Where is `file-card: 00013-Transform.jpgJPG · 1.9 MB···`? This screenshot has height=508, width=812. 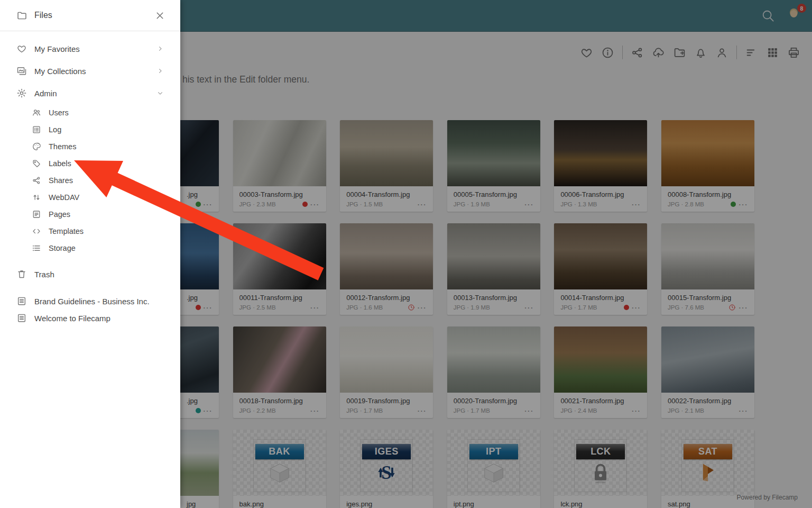 file-card: 00013-Transform.jpgJPG · 1.9 MB··· is located at coordinates (494, 269).